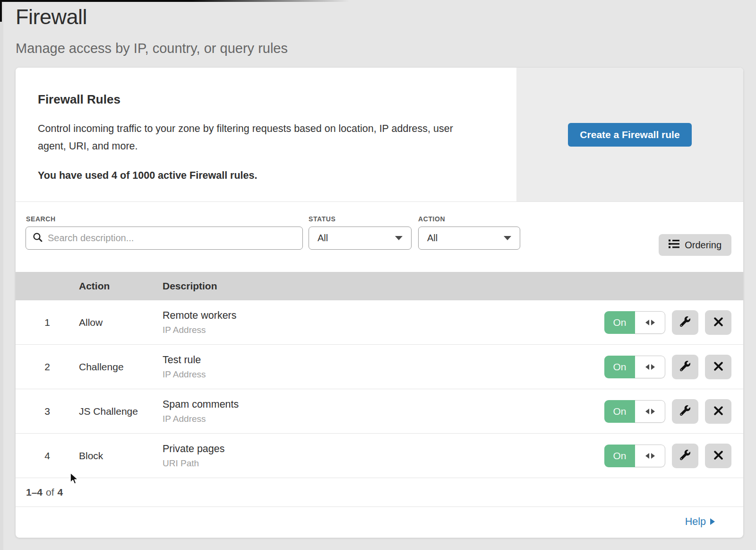 The width and height of the screenshot is (756, 550). Describe the element at coordinates (713, 522) in the screenshot. I see `right-triangle-icon` at that location.